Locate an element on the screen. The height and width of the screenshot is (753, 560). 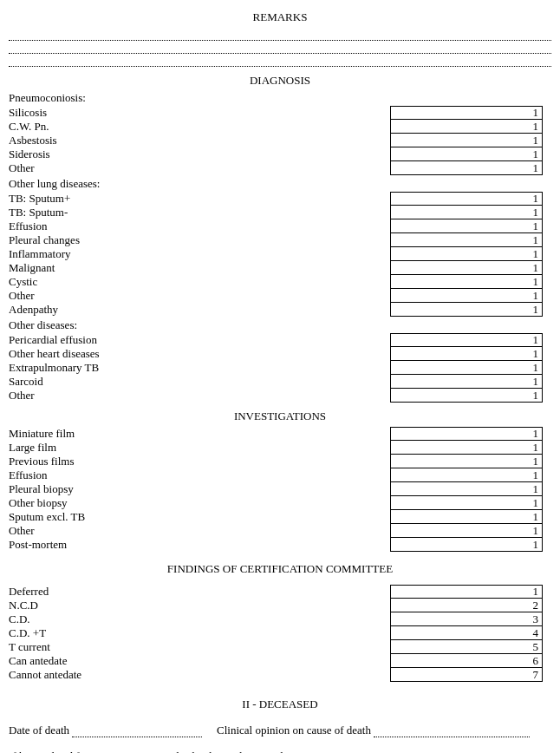
finding-label: Cannot antedate is located at coordinates (199, 675).